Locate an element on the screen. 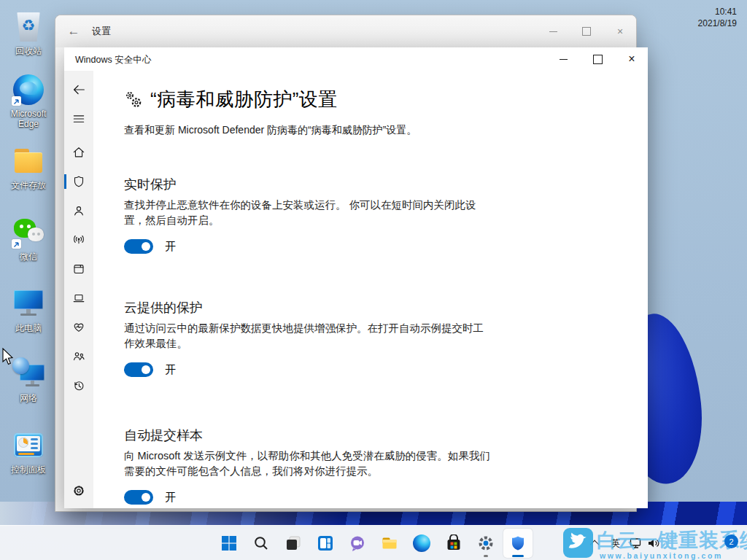 The height and width of the screenshot is (560, 747). desktop-icon-label: 控制面板 is located at coordinates (28, 470).